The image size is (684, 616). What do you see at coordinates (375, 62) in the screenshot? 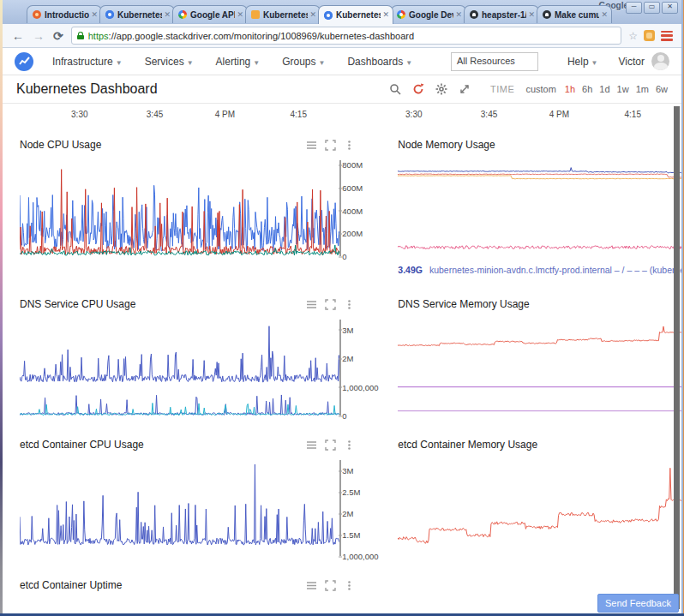
I see `nav-menu-label: Dashboards` at bounding box center [375, 62].